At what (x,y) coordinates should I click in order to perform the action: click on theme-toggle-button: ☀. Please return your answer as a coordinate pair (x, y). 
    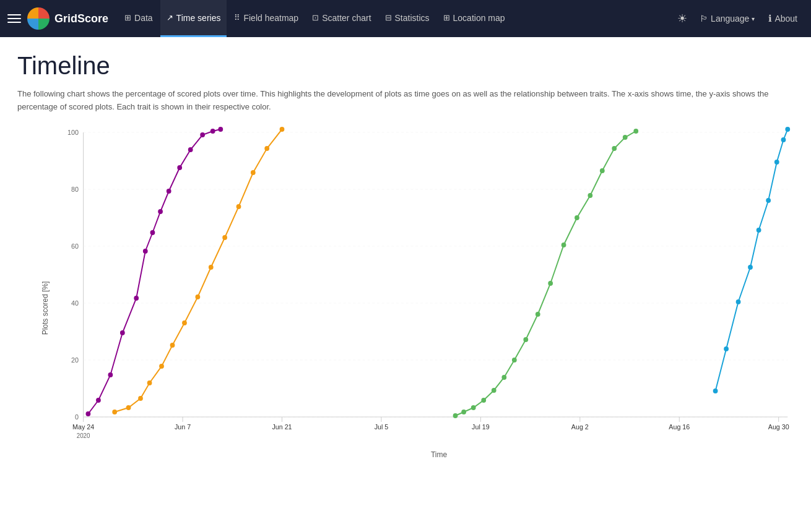
    Looking at the image, I should click on (682, 19).